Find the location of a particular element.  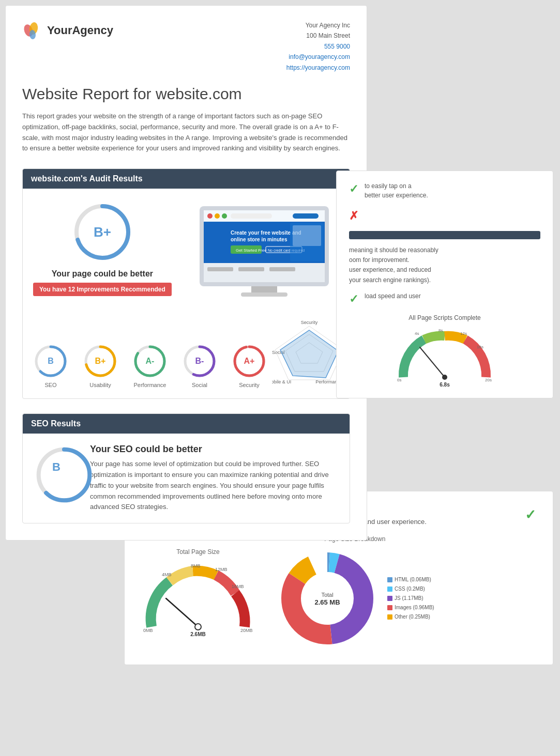

performance-grade: A- is located at coordinates (150, 361).